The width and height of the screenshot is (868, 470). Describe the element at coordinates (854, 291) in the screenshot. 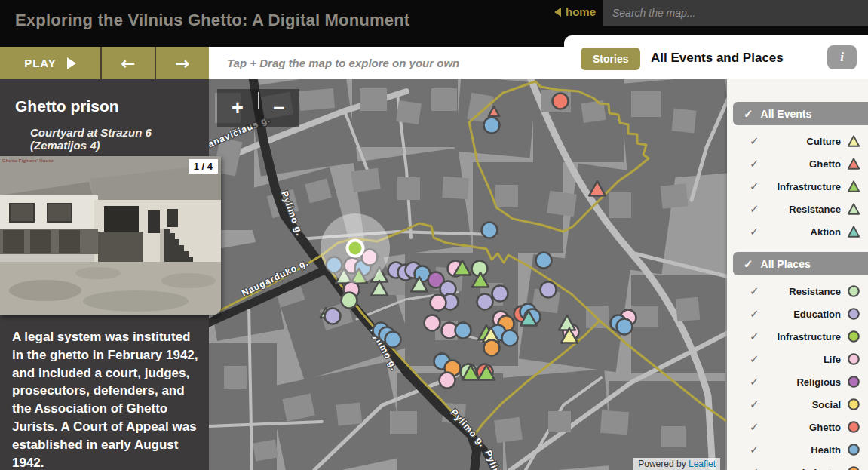

I see `resistance-circle-icon` at that location.